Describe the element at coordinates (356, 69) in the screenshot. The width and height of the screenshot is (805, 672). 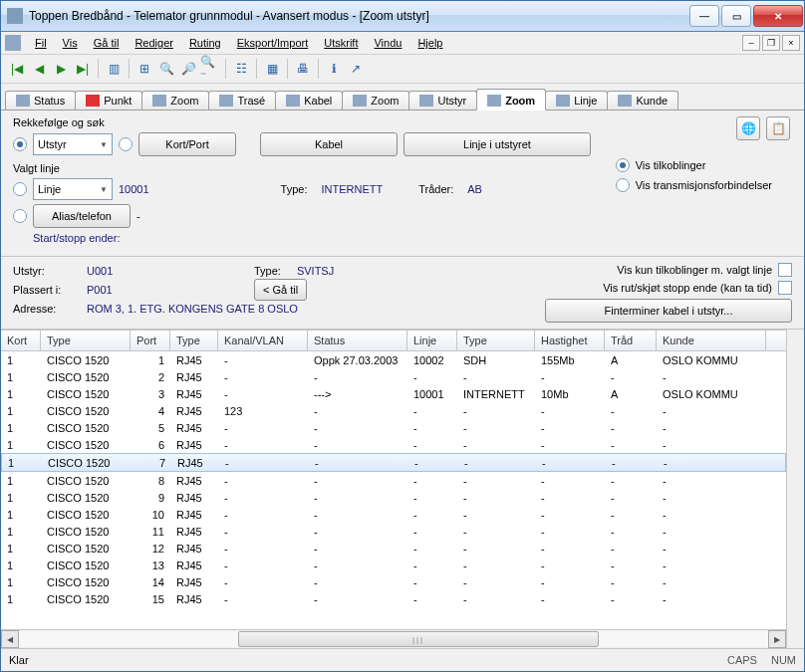
I see `tool-icon-5: ↗` at that location.